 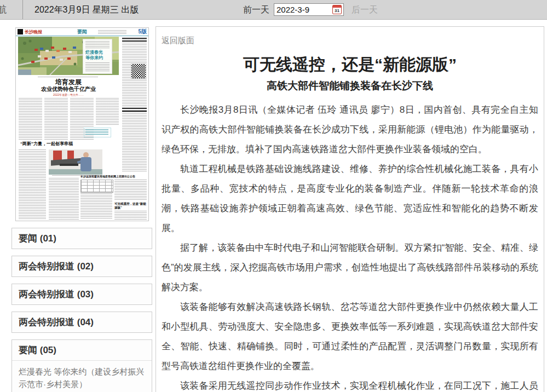 I want to click on article-paragraph: 轨道工程机械是铁路基础设施线路建设、维修、养护的综合性机械化施工装备，具有小批量…, so click(x=350, y=199).